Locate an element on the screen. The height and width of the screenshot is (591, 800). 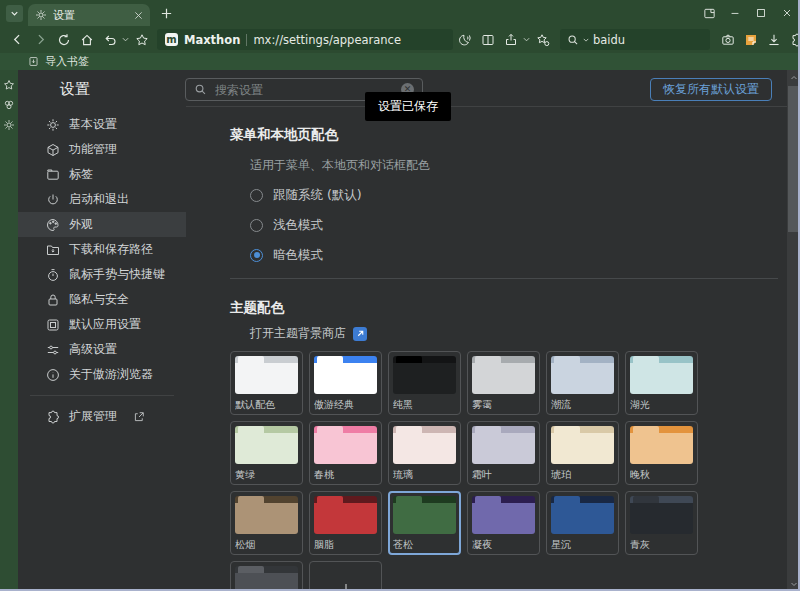
address-bar: m Maxthon mx://settings/appearance is located at coordinates (305, 40).